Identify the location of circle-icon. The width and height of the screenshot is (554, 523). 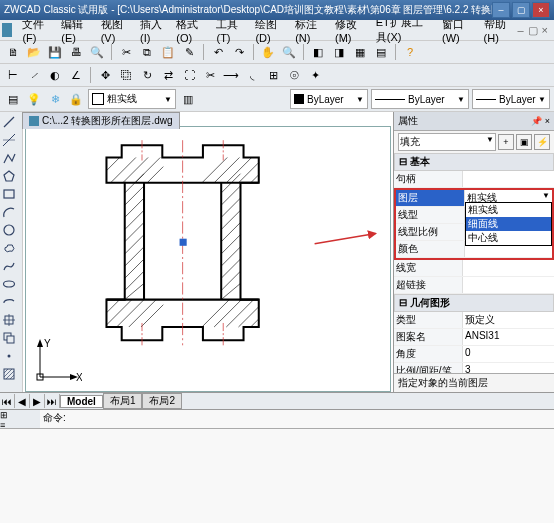
(9, 230).